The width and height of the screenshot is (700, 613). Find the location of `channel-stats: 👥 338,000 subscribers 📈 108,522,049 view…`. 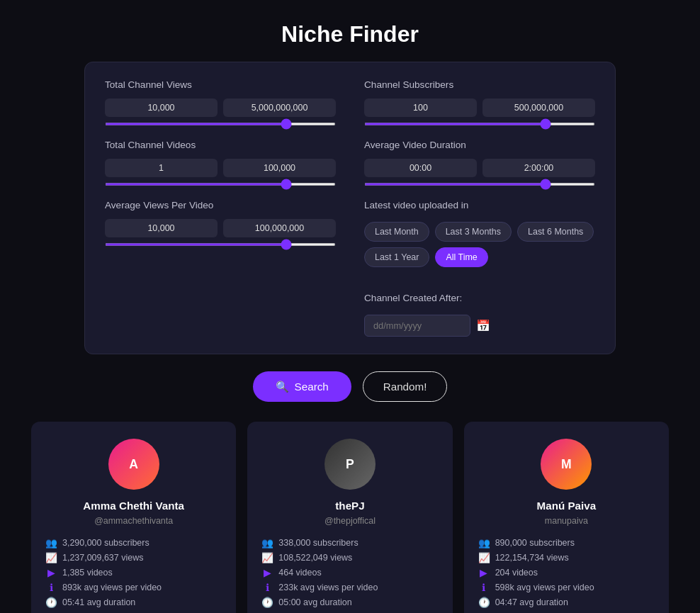

channel-stats: 👥 338,000 subscribers 📈 108,522,049 view… is located at coordinates (350, 573).